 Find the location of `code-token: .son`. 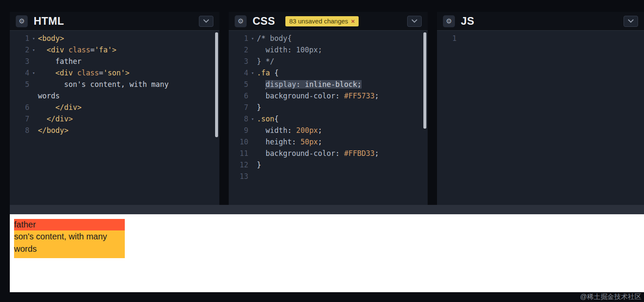

code-token: .son is located at coordinates (266, 119).